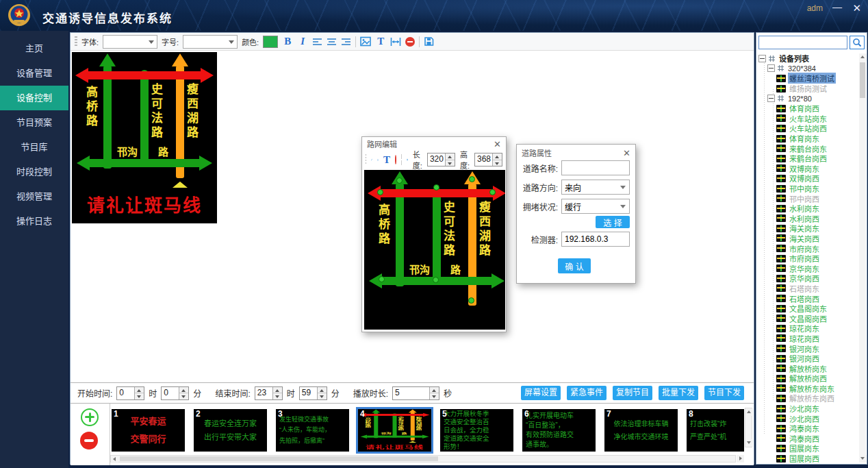 The width and height of the screenshot is (868, 468). Describe the element at coordinates (437, 160) in the screenshot. I see `length-value: 320` at that location.